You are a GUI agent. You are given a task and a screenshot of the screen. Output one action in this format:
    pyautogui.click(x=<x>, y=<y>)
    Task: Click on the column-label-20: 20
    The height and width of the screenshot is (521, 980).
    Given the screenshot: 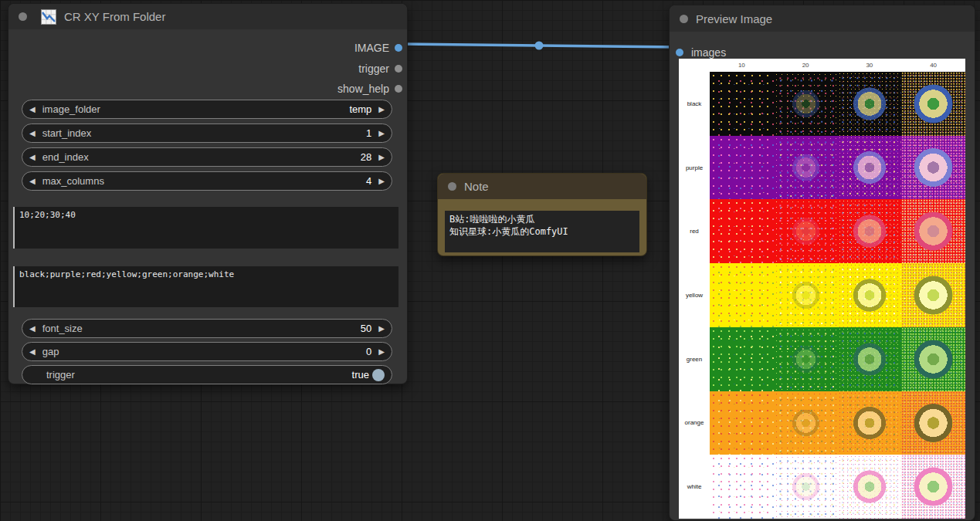 What is the action you would take?
    pyautogui.click(x=806, y=65)
    